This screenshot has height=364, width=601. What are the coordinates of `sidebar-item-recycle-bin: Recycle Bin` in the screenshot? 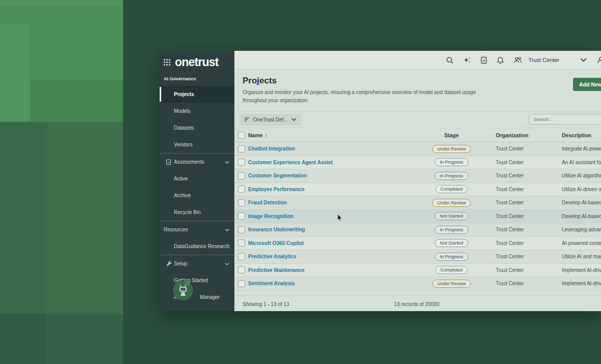 It's located at (197, 213).